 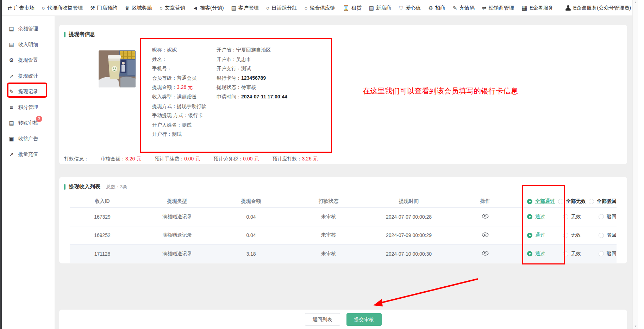 What do you see at coordinates (636, 327) in the screenshot?
I see `scroll-down-icon: ▼` at bounding box center [636, 327].